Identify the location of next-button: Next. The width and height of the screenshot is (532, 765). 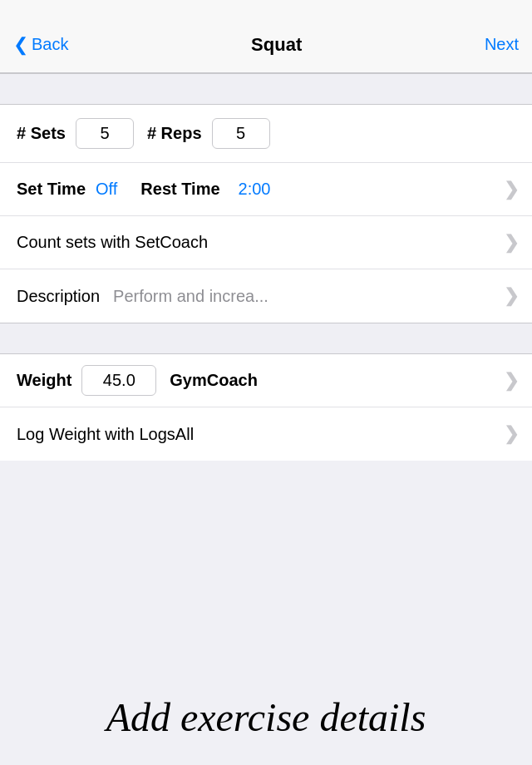
(502, 45).